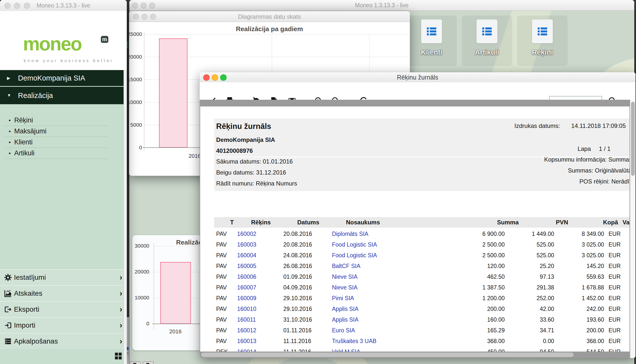 The width and height of the screenshot is (636, 364). What do you see at coordinates (346, 266) in the screenshot?
I see `client-name-link: BaltCF SIA` at bounding box center [346, 266].